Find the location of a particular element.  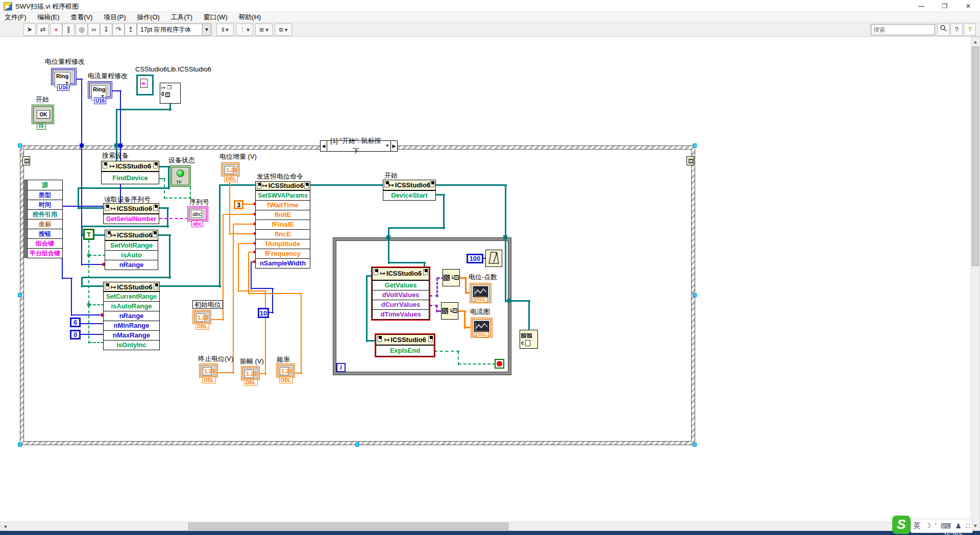

chevron-down-icon: ▼ is located at coordinates (206, 30).